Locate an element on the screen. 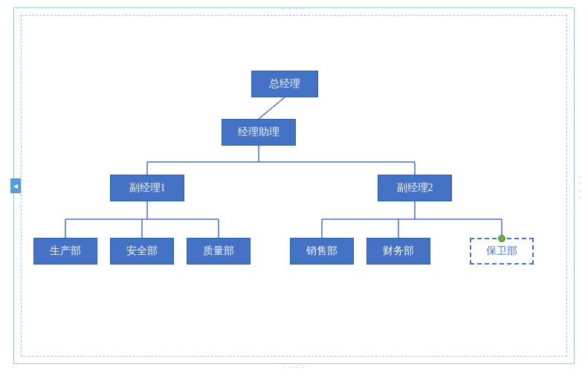  node-security: 保卫部 is located at coordinates (502, 251).